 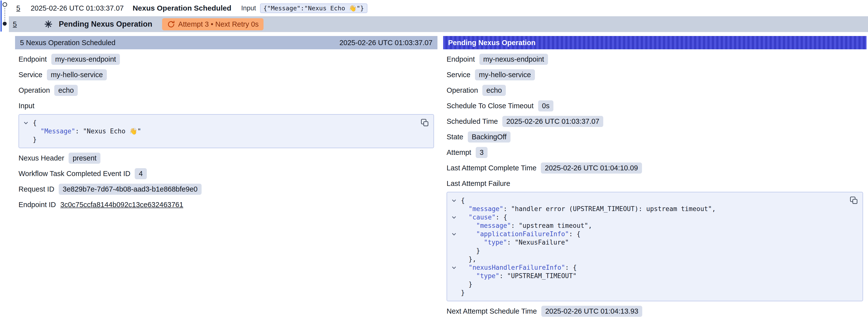 I want to click on json-line: "cause": {, so click(x=646, y=217).